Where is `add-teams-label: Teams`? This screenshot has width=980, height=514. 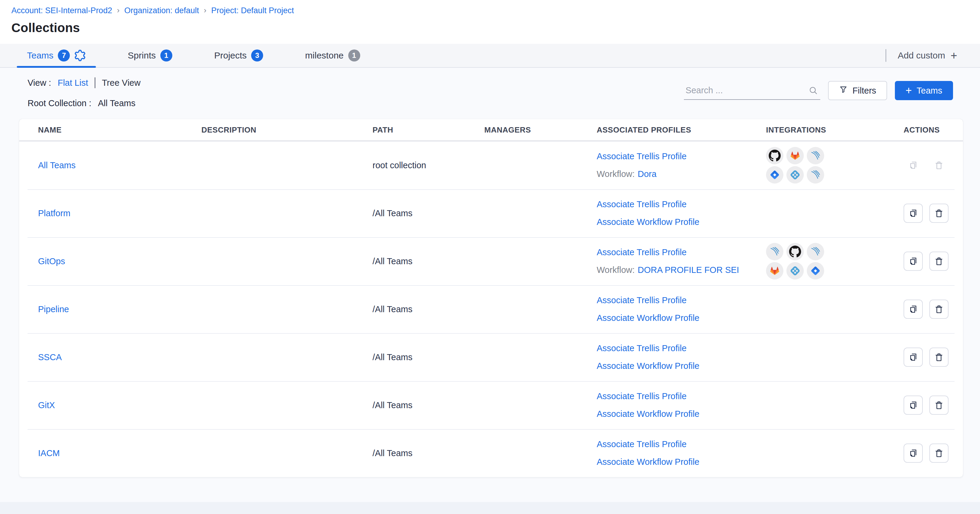 add-teams-label: Teams is located at coordinates (930, 91).